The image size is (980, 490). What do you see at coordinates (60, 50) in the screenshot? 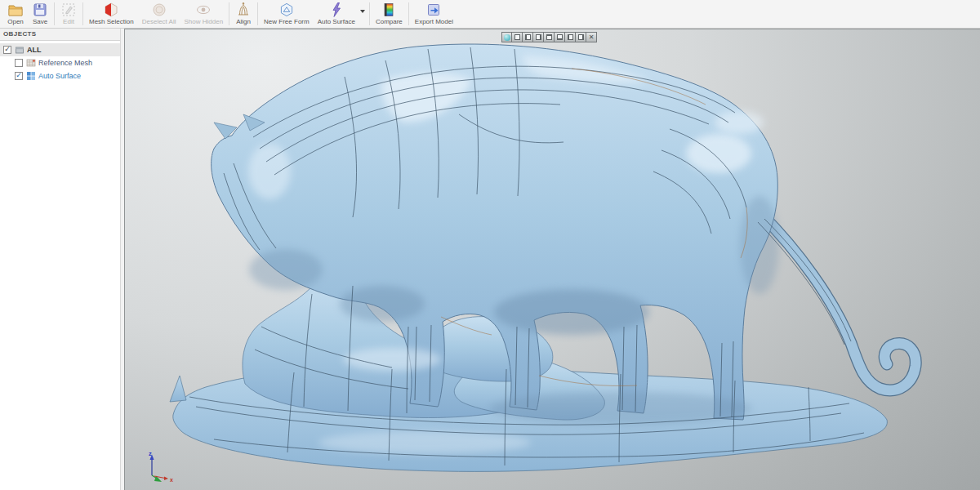
I see `tree-row-all: ✓ ALL` at bounding box center [60, 50].